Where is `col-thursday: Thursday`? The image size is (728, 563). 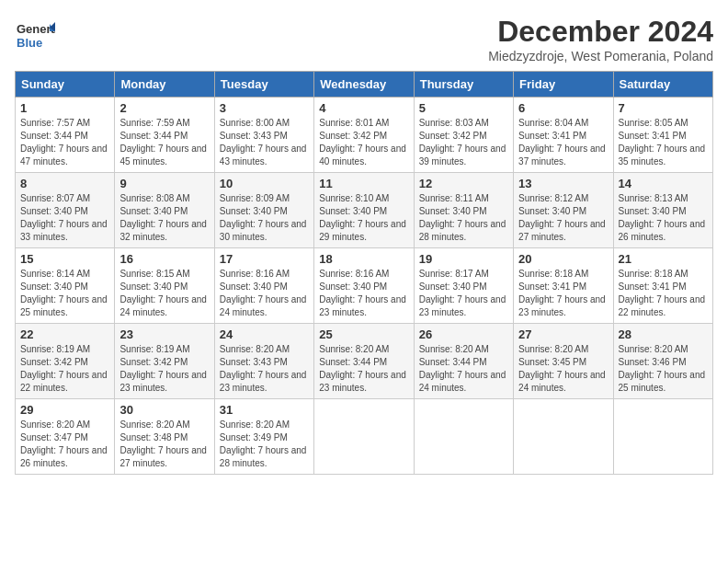
col-thursday: Thursday is located at coordinates (463, 85).